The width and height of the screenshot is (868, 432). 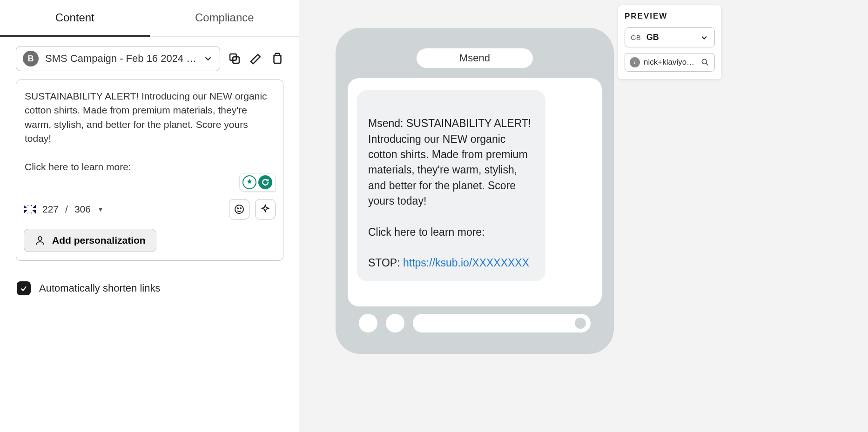 I want to click on tab-content-label: Content, so click(x=75, y=18).